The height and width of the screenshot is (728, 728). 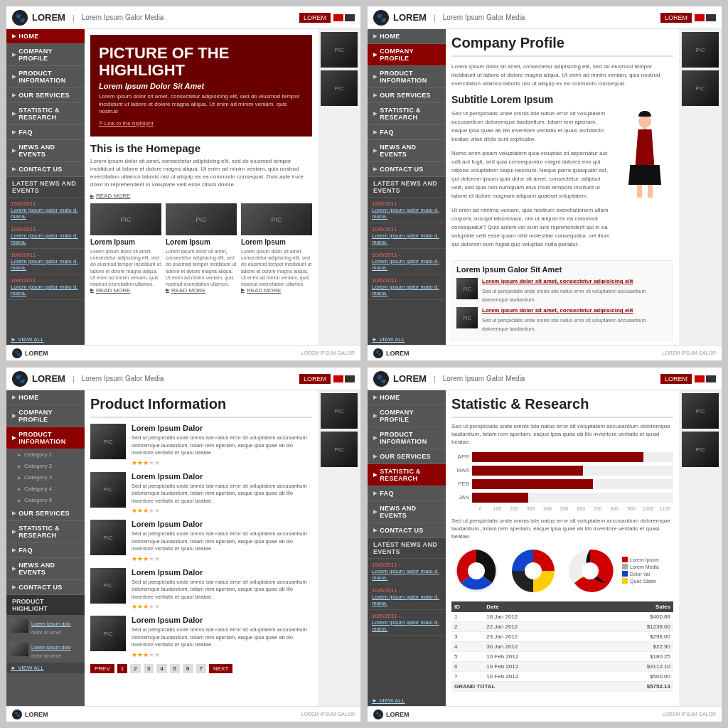 I want to click on stars-4: ★★★★★, so click(x=222, y=606).